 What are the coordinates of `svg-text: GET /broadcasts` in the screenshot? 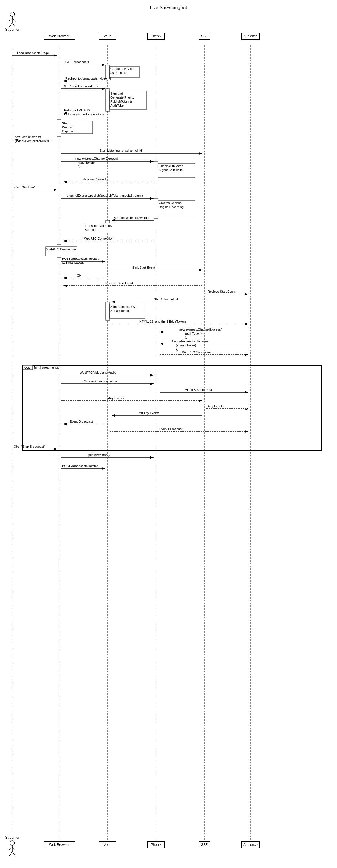 It's located at (77, 62).